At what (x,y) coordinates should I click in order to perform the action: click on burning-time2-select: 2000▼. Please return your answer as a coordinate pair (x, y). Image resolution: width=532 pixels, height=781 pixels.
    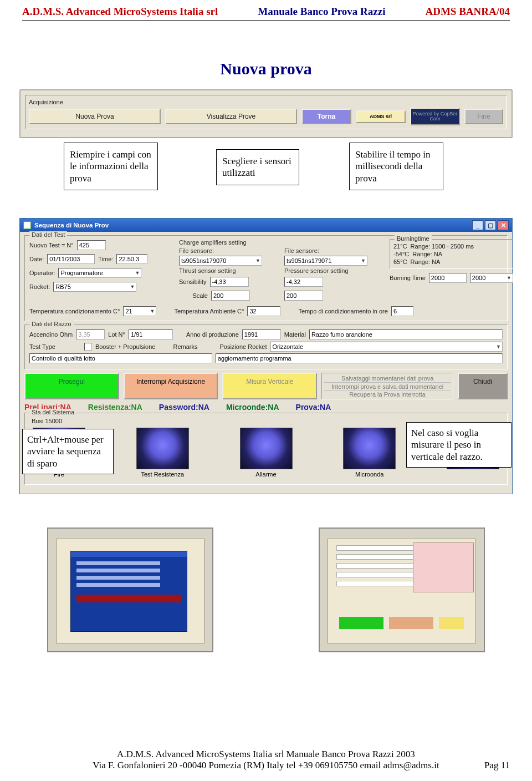
    Looking at the image, I should click on (492, 278).